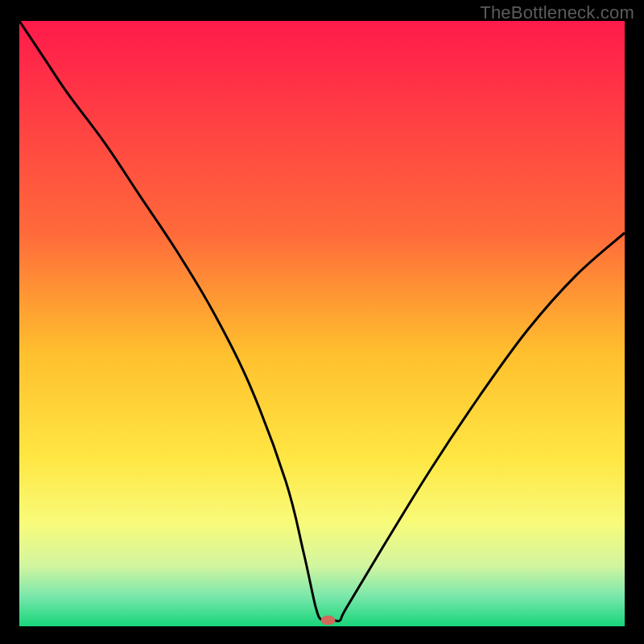 The height and width of the screenshot is (644, 644). What do you see at coordinates (328, 620) in the screenshot?
I see `optimal-point-marker` at bounding box center [328, 620].